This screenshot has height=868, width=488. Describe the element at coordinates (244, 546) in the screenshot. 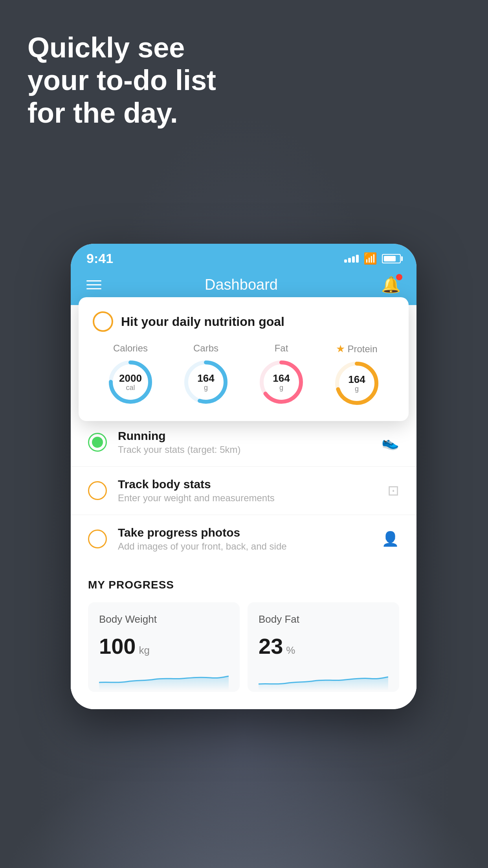

I see `todo-subtitle-photos: Add images of your front, back, and side` at that location.